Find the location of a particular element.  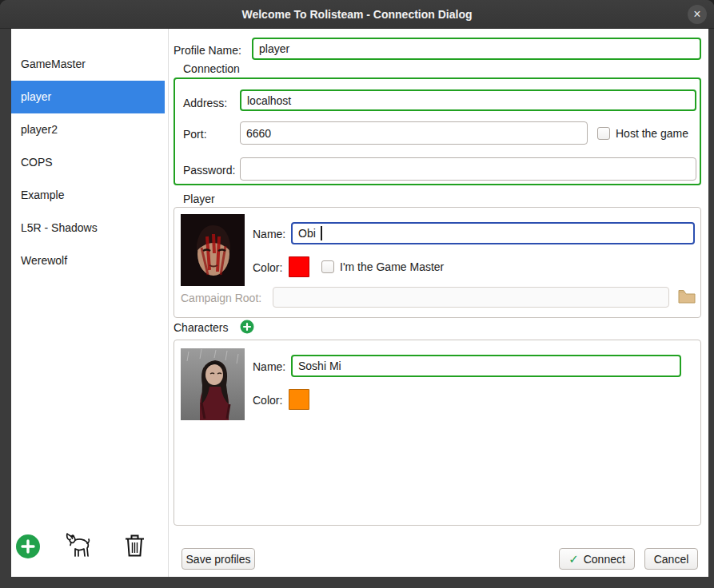

add-character-button is located at coordinates (247, 327).